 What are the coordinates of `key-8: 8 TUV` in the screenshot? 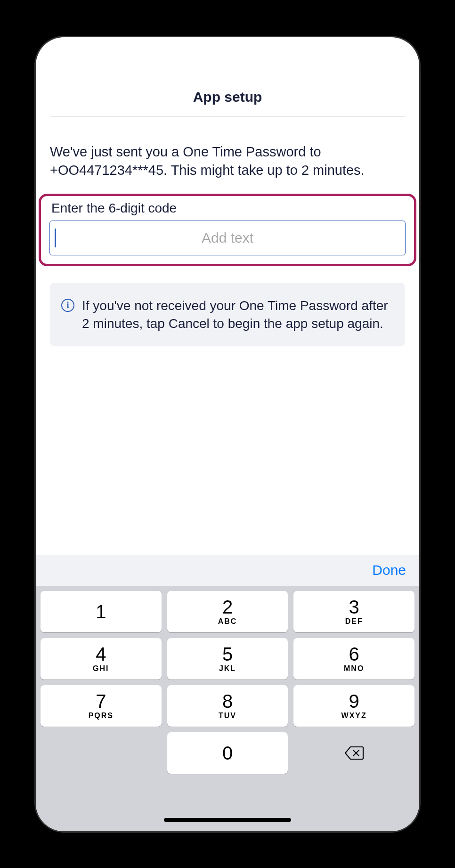 It's located at (228, 706).